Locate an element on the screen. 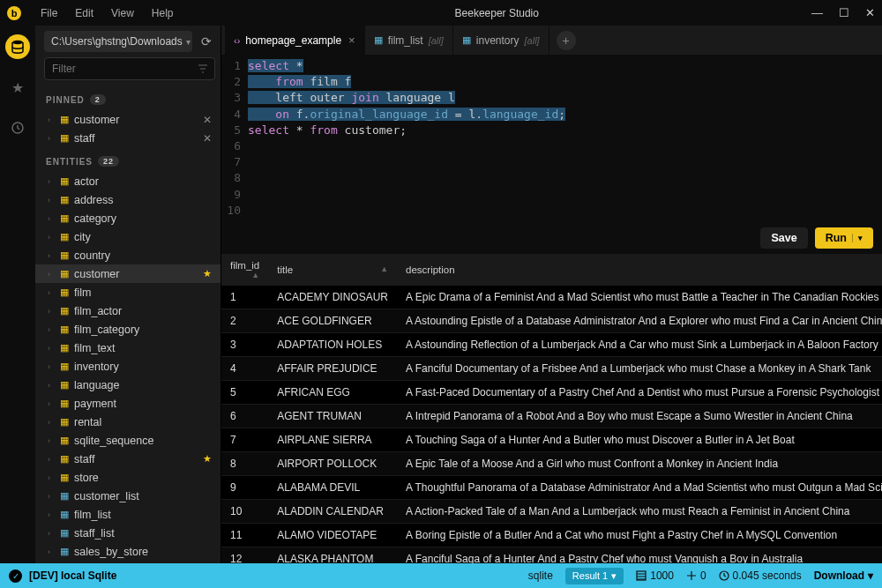 The image size is (882, 588). entity-label: store is located at coordinates (143, 478).